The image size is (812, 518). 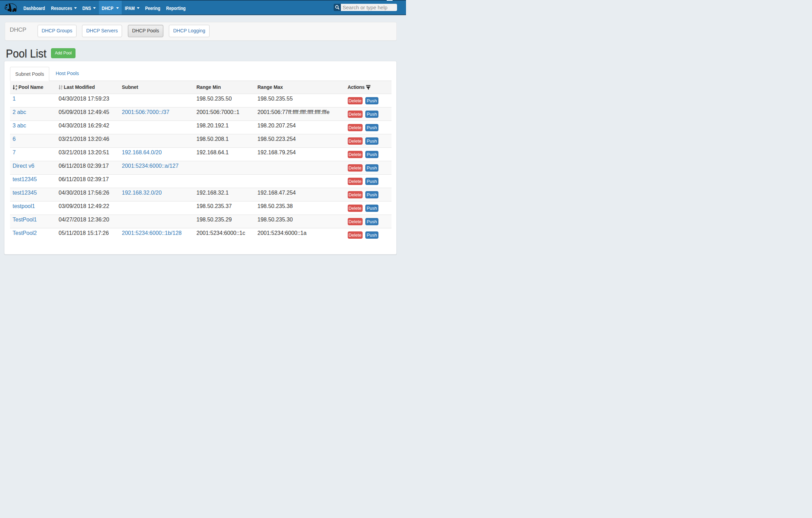 What do you see at coordinates (17, 89) in the screenshot?
I see `svg-text: Z` at bounding box center [17, 89].